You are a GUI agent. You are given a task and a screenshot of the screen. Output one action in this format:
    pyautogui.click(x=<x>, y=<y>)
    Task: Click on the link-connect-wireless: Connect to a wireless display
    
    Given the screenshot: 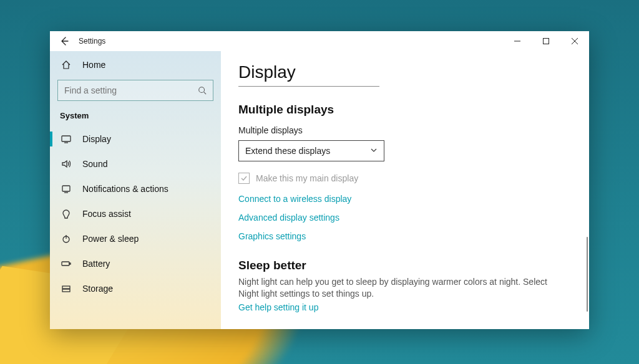 What is the action you would take?
    pyautogui.click(x=405, y=199)
    